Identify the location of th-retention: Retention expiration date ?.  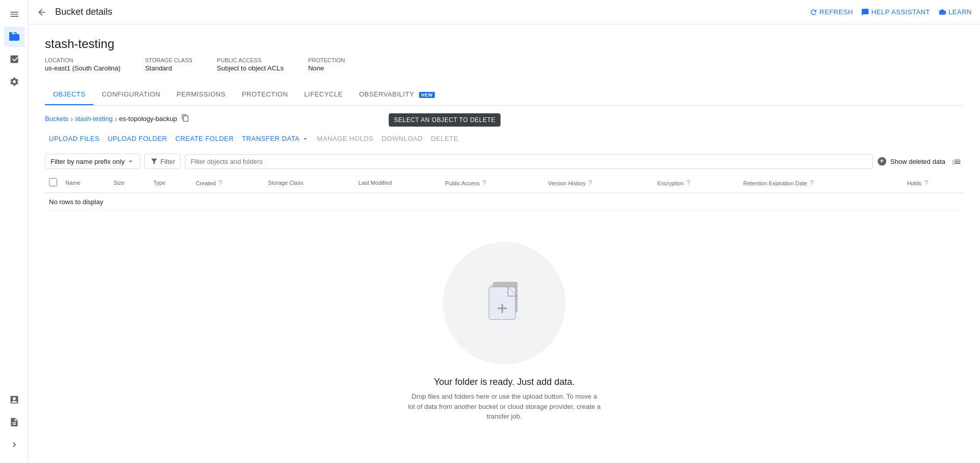
(821, 183).